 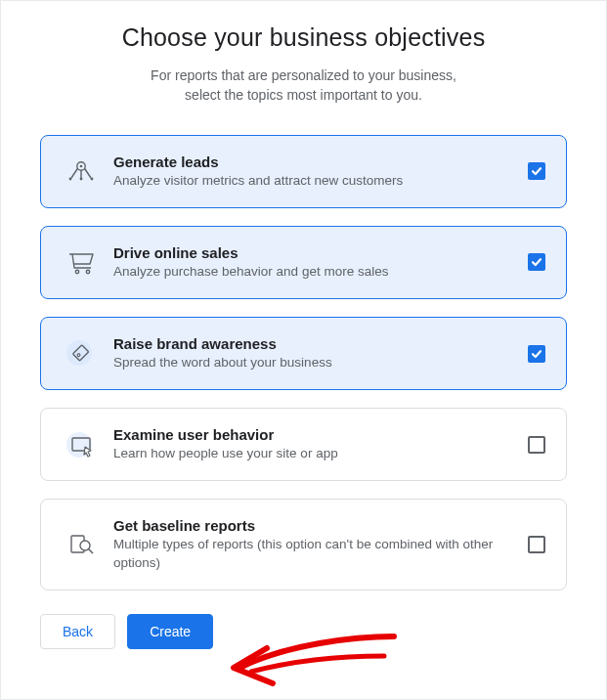 What do you see at coordinates (313, 553) in the screenshot?
I see `option-description: Multiple types of reports (this option c…` at bounding box center [313, 553].